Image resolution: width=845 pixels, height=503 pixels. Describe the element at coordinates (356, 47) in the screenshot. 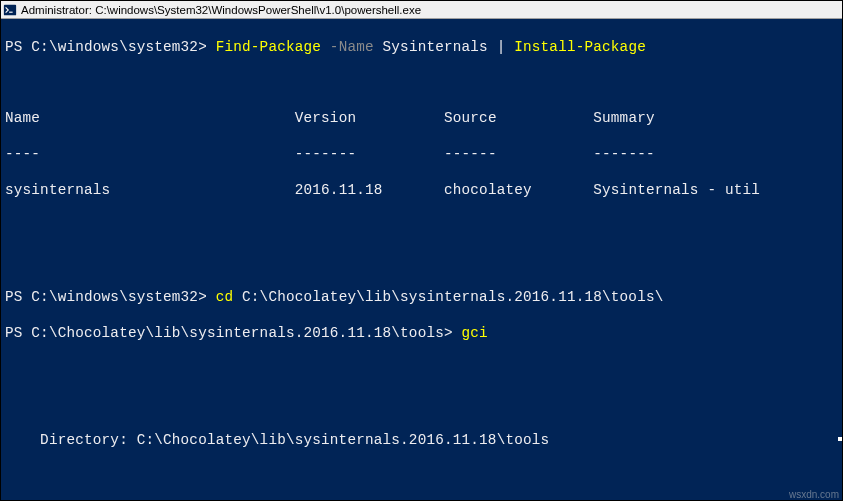

I see `flag-name: -Name` at that location.